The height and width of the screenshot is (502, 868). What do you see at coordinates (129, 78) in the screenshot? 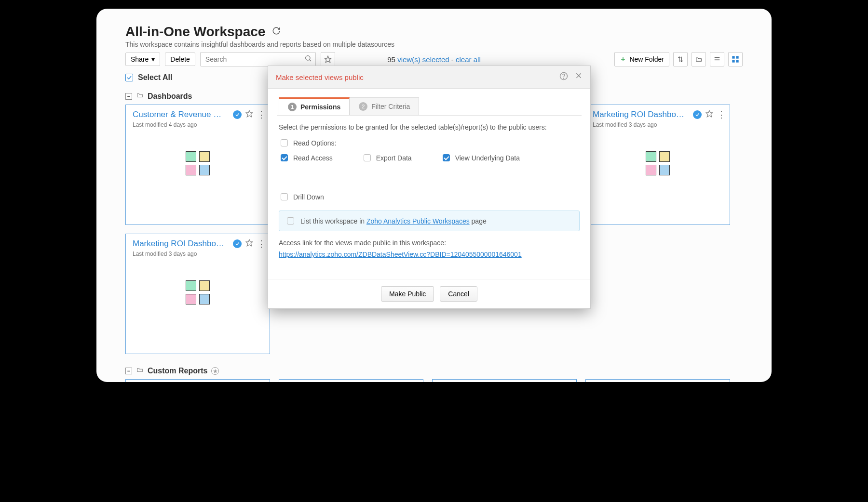
I see `select-all-checkbox` at bounding box center [129, 78].